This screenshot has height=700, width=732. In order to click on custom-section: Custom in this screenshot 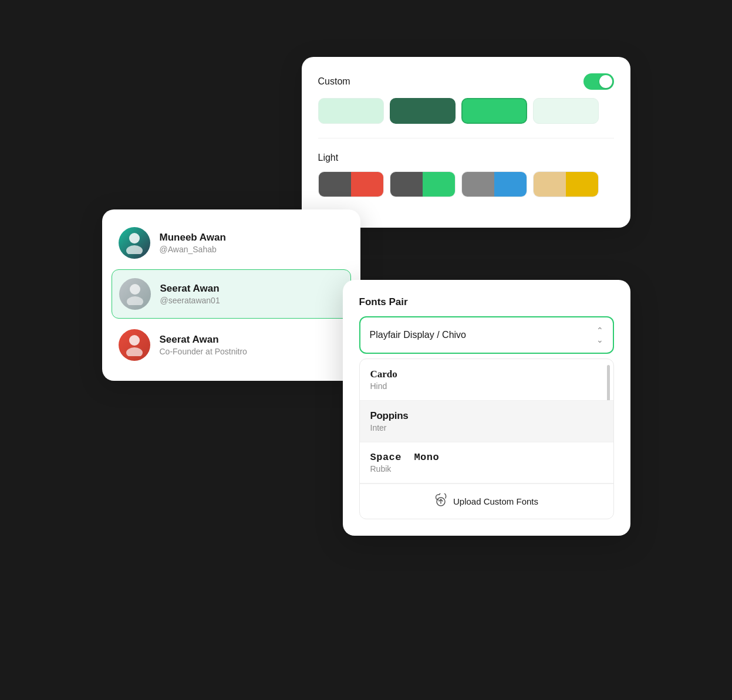, I will do `click(466, 99)`.